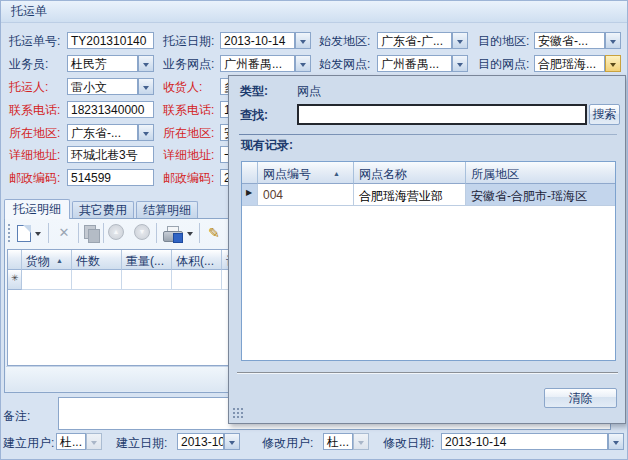 The image size is (628, 460). I want to click on dest-region-input: 安徽省-..., so click(570, 40).